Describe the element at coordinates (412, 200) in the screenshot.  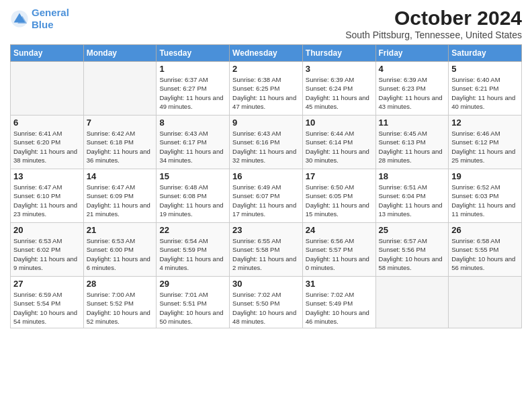
I see `day-info: Sunrise: 6:51 AM Sunset: 6:04 PM Dayligh…` at that location.